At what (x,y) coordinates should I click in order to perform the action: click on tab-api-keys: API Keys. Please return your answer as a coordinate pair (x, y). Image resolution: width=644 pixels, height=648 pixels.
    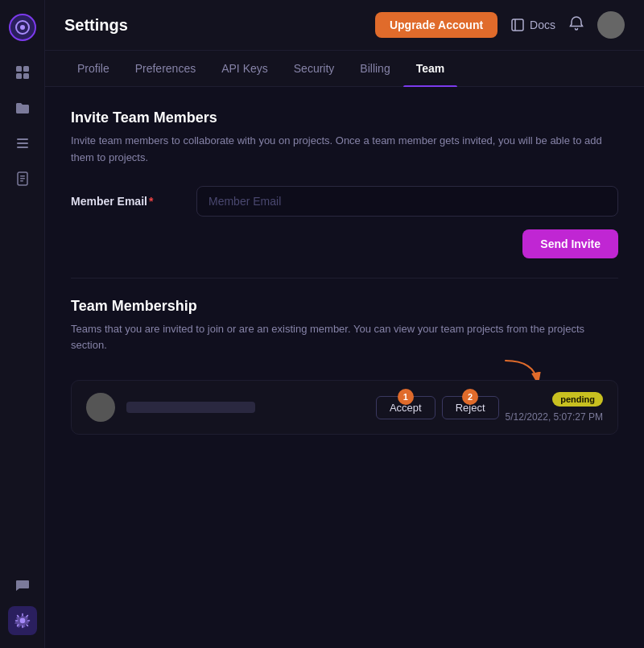
    Looking at the image, I should click on (245, 68).